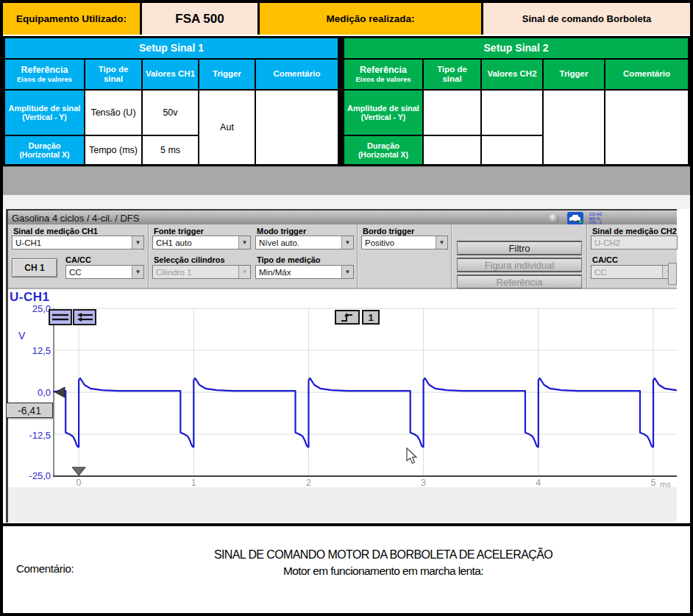 Image resolution: width=693 pixels, height=616 pixels. Describe the element at coordinates (665, 484) in the screenshot. I see `svg-text: ms` at that location.